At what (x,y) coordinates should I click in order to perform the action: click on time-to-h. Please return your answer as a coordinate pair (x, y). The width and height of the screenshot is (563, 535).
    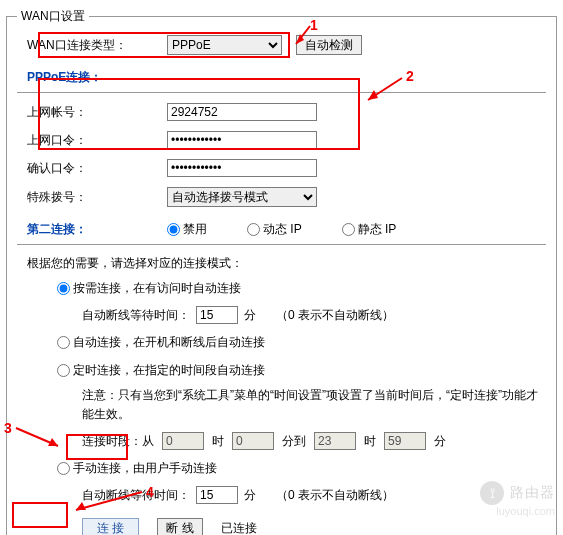
    Looking at the image, I should click on (335, 441).